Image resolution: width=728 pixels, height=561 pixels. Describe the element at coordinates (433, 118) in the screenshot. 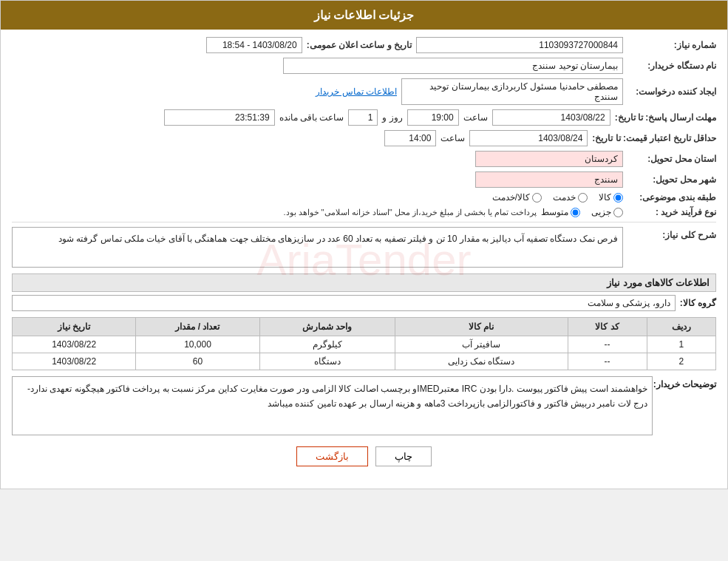

I see `reply-time: 19:00` at that location.